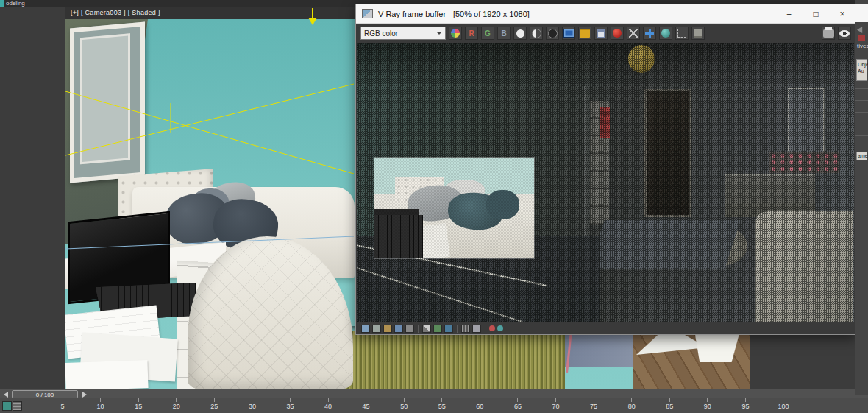 This screenshot has height=413, width=868. I want to click on timeline-tick: 90, so click(708, 406).